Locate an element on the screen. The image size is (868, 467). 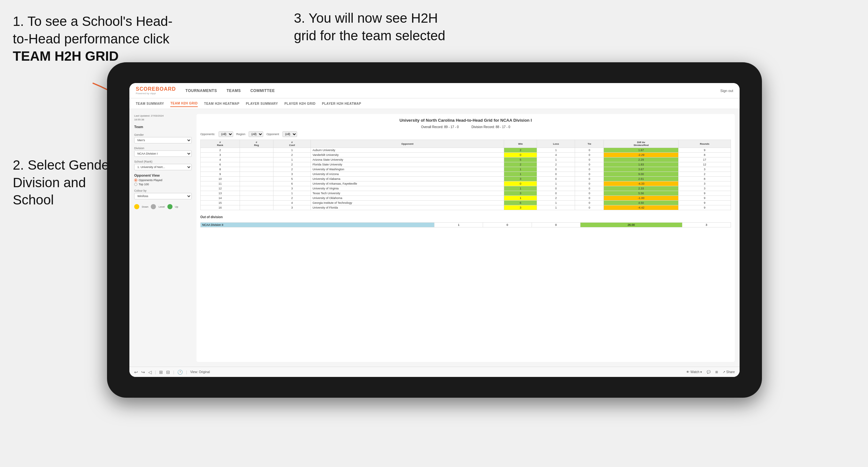
back-btn: ◁ is located at coordinates (150, 372).